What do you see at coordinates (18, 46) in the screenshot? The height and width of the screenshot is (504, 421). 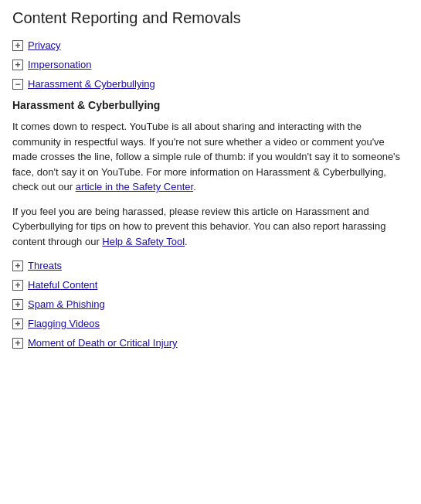 I see `expand-privacy-icon: +` at bounding box center [18, 46].